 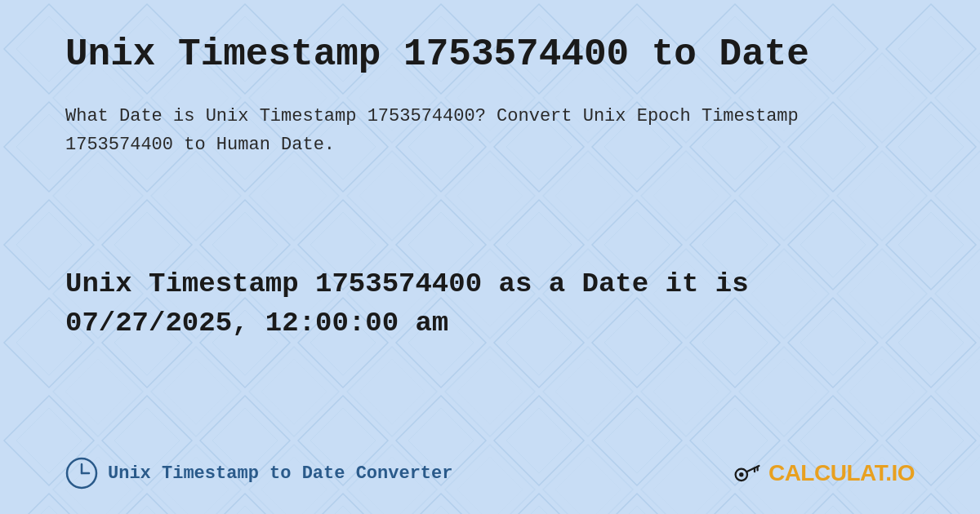 I want to click on result-line2: 07/27/2025, 12:00:00 am, so click(x=256, y=323).